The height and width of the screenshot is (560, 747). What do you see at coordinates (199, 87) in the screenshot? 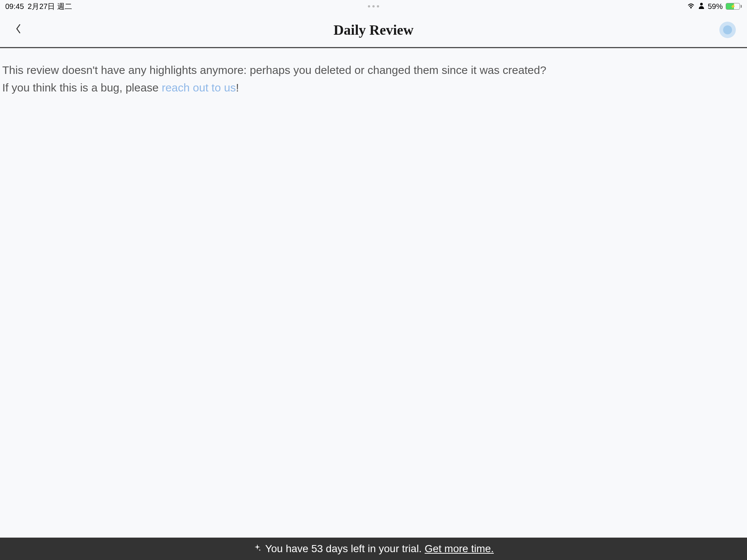
I see `reach-out-link: reach out to us` at bounding box center [199, 87].